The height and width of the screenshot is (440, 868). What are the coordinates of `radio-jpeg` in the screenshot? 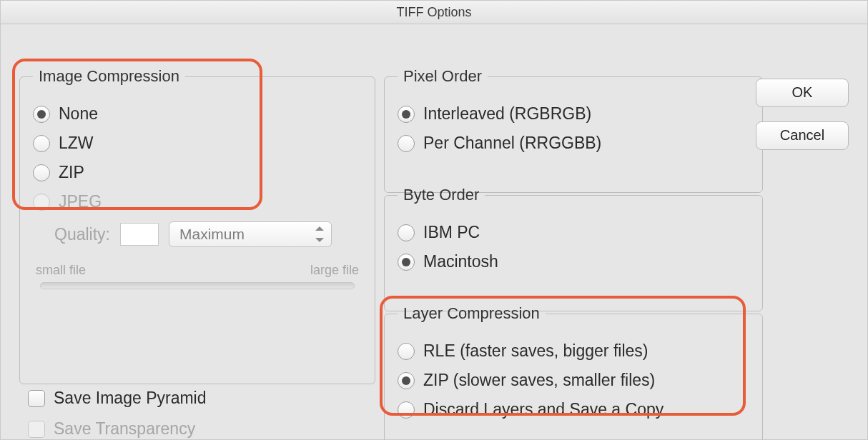 It's located at (41, 202).